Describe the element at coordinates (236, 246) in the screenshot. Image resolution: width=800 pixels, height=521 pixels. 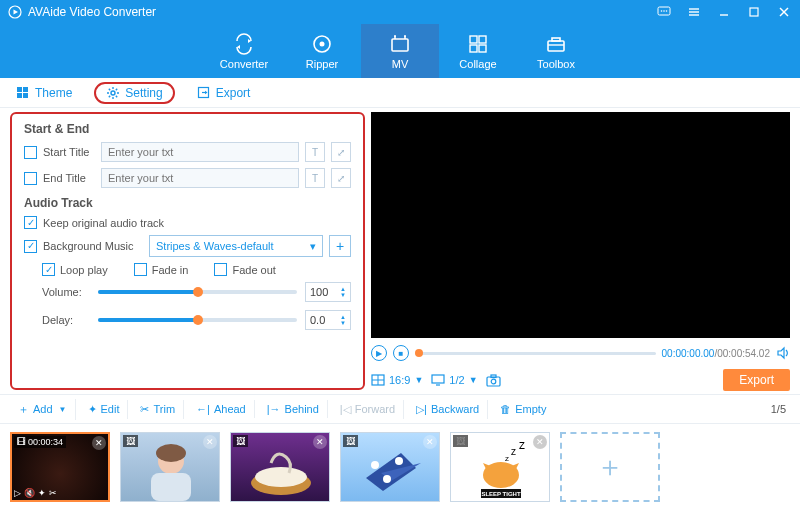
I see `bg-music-select: Stripes & Waves-default ▾` at that location.